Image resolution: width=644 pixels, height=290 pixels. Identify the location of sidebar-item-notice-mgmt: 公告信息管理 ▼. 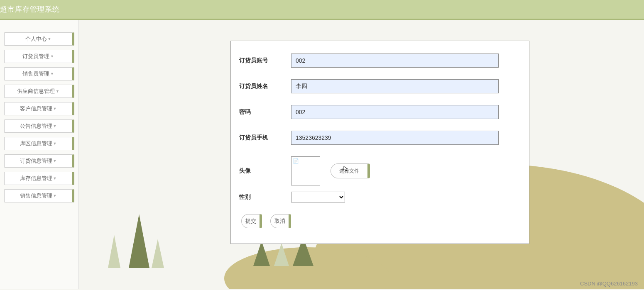
(39, 126).